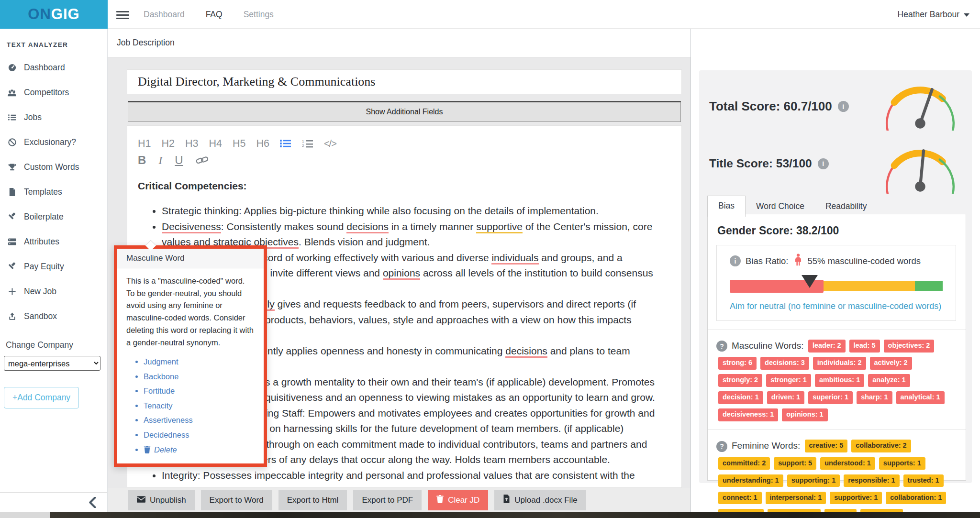  What do you see at coordinates (54, 271) in the screenshot?
I see `sidebar: TEXT ANALYZER DashboardCompetitorsJobsEx…` at bounding box center [54, 271].